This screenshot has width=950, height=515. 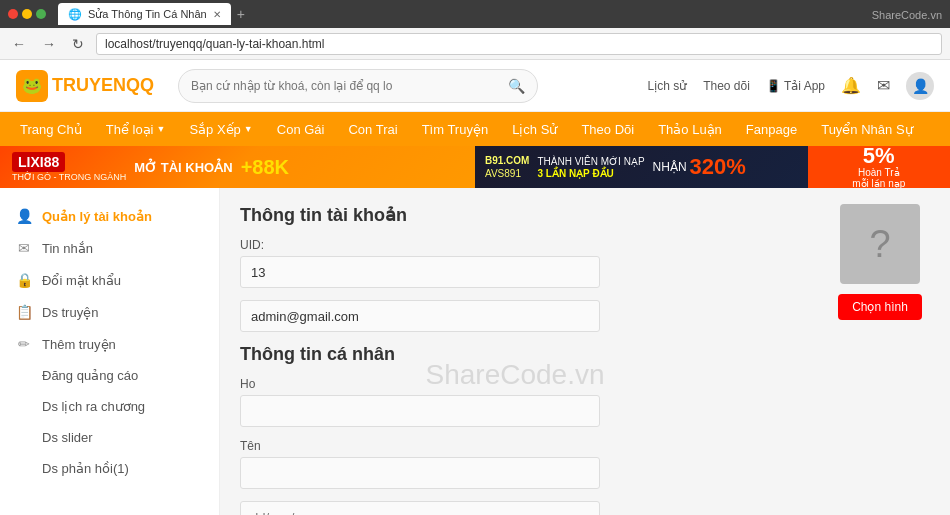 I want to click on nav-item-lichsu: Lịch Sử, so click(x=534, y=129).